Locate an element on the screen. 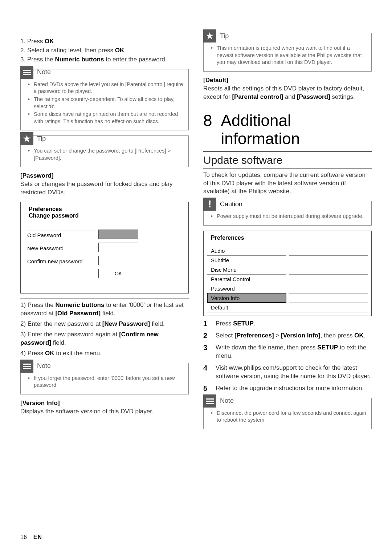 The height and width of the screenshot is (555, 392). password-heading: [Password] is located at coordinates (105, 176).